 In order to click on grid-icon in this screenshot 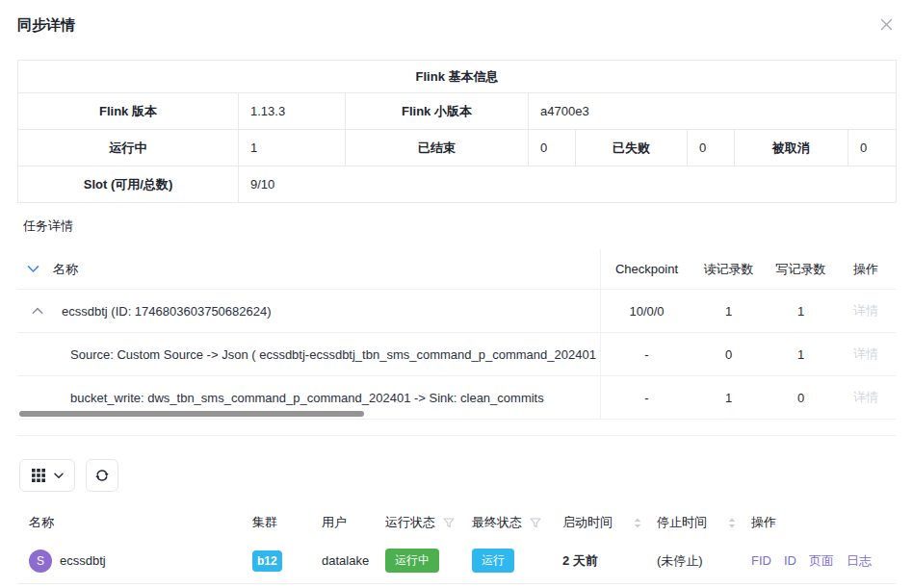, I will do `click(39, 475)`.